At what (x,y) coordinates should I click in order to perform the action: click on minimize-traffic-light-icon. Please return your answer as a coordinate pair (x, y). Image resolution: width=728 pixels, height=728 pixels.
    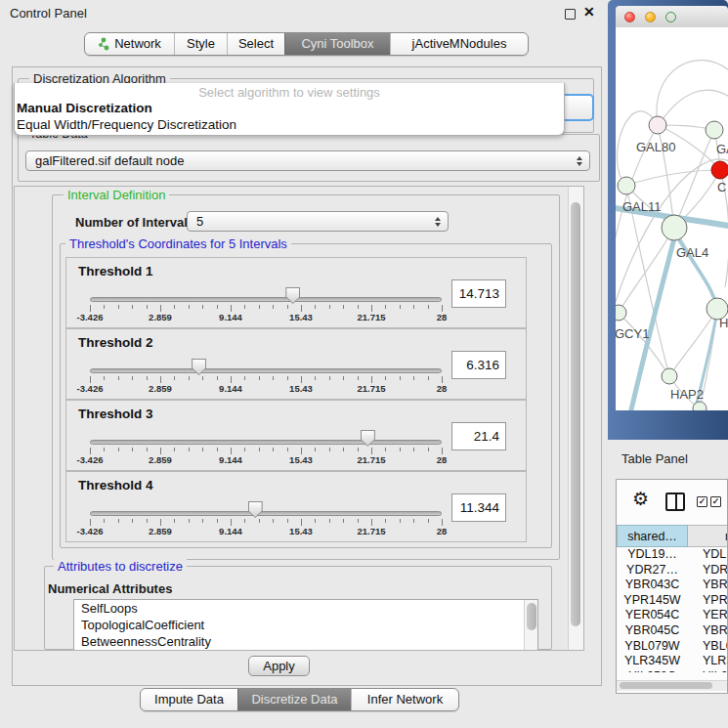
    Looking at the image, I should click on (651, 18).